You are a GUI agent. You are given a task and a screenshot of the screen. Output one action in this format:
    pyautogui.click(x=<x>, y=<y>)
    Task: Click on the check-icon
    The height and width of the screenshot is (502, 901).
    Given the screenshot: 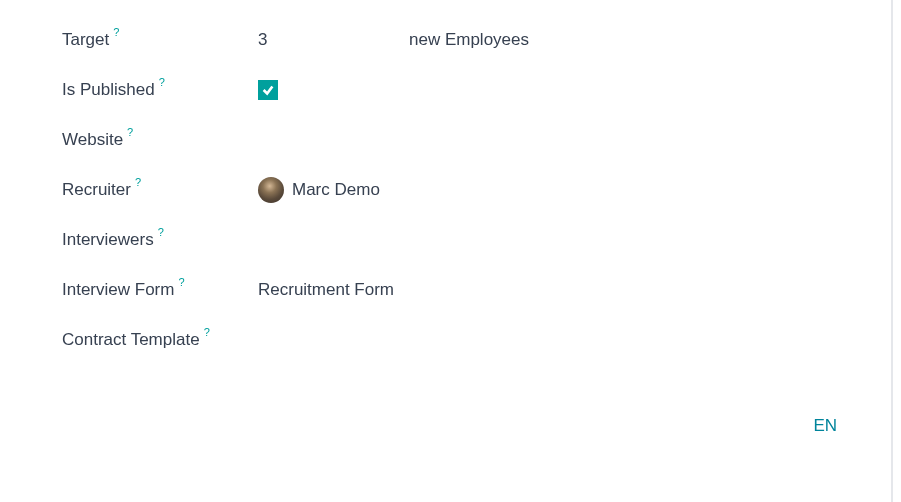 What is the action you would take?
    pyautogui.click(x=268, y=90)
    